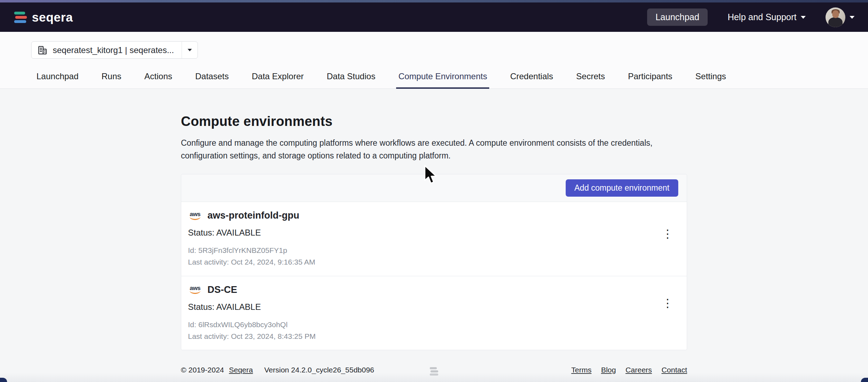  Describe the element at coordinates (711, 79) in the screenshot. I see `tab-settings: Settings` at that location.